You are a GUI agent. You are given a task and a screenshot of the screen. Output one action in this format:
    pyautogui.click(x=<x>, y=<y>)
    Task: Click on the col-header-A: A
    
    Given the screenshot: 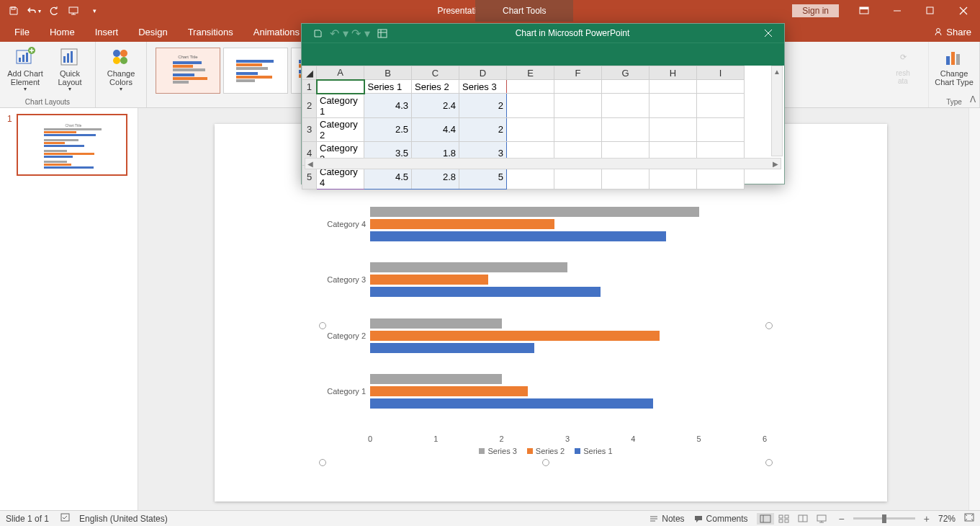 What is the action you would take?
    pyautogui.click(x=341, y=73)
    